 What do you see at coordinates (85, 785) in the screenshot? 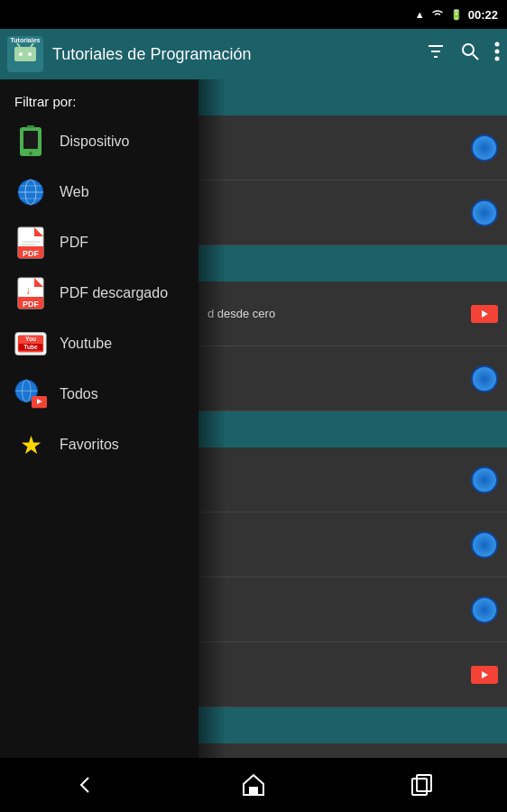
I see `back-button` at bounding box center [85, 785].